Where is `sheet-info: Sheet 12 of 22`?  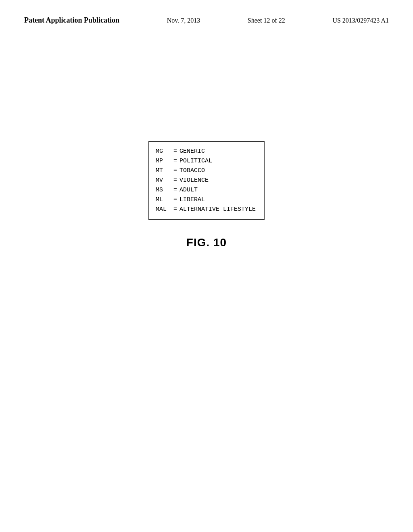 sheet-info: Sheet 12 of 22 is located at coordinates (266, 21).